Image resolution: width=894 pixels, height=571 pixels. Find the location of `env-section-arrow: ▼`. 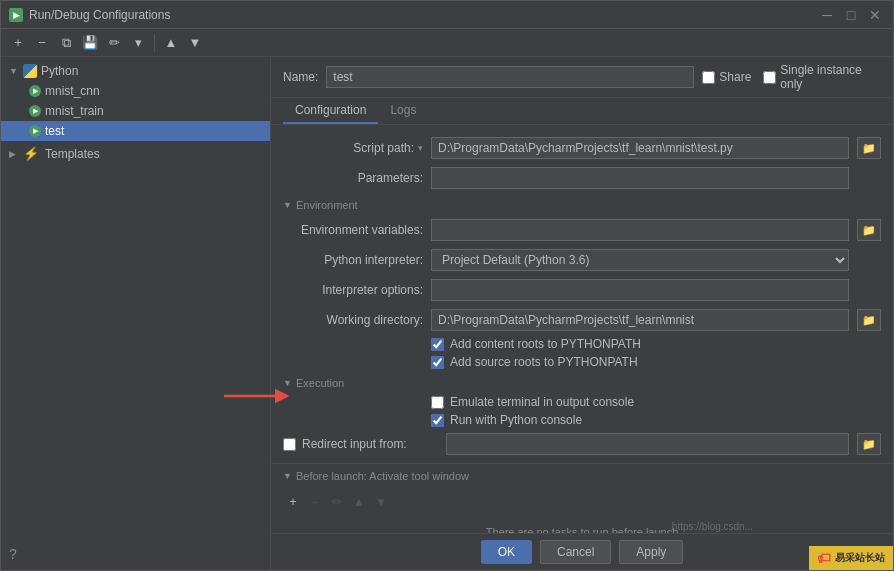

env-section-arrow: ▼ is located at coordinates (288, 205).